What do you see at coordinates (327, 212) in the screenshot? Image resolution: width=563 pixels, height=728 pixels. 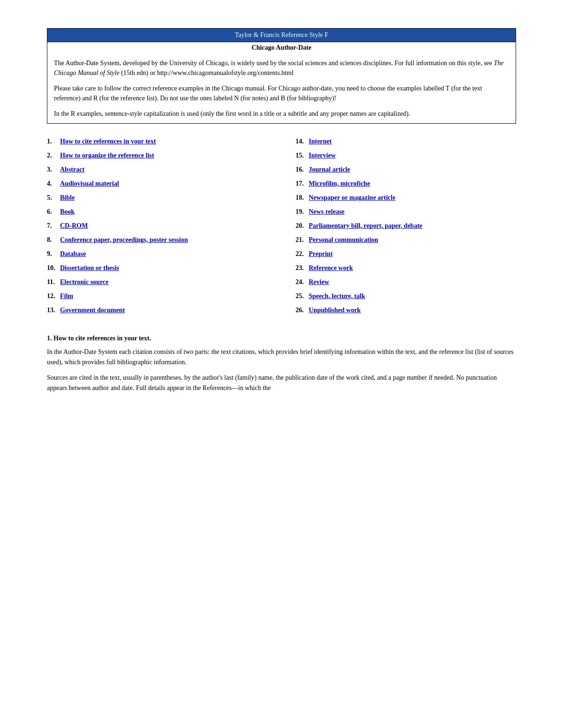 I see `toc-link-19: News release` at bounding box center [327, 212].